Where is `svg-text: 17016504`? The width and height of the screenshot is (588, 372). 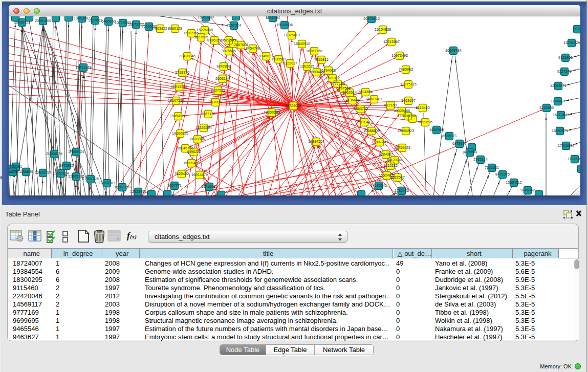 svg-text: 17016504 is located at coordinates (566, 145).